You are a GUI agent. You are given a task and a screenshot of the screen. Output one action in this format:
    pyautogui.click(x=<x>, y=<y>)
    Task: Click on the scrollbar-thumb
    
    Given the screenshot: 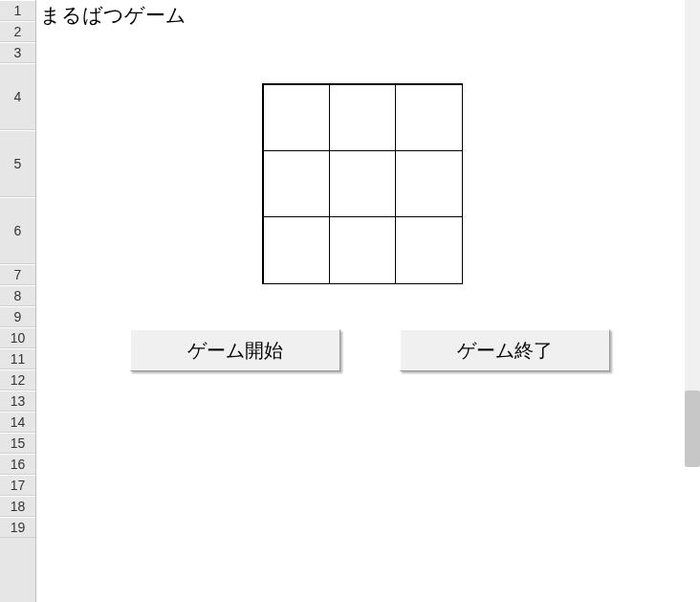 What is the action you would take?
    pyautogui.click(x=692, y=429)
    